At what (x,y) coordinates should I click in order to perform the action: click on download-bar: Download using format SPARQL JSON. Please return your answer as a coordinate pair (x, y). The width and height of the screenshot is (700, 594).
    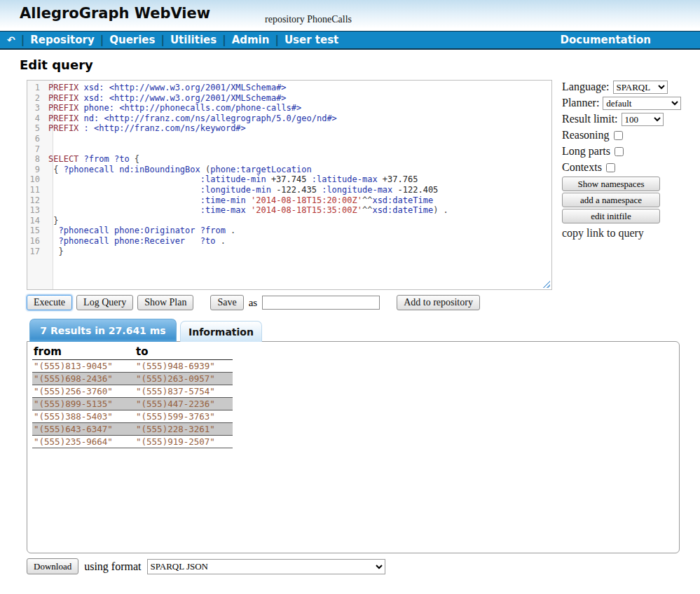
    Looking at the image, I should click on (206, 566).